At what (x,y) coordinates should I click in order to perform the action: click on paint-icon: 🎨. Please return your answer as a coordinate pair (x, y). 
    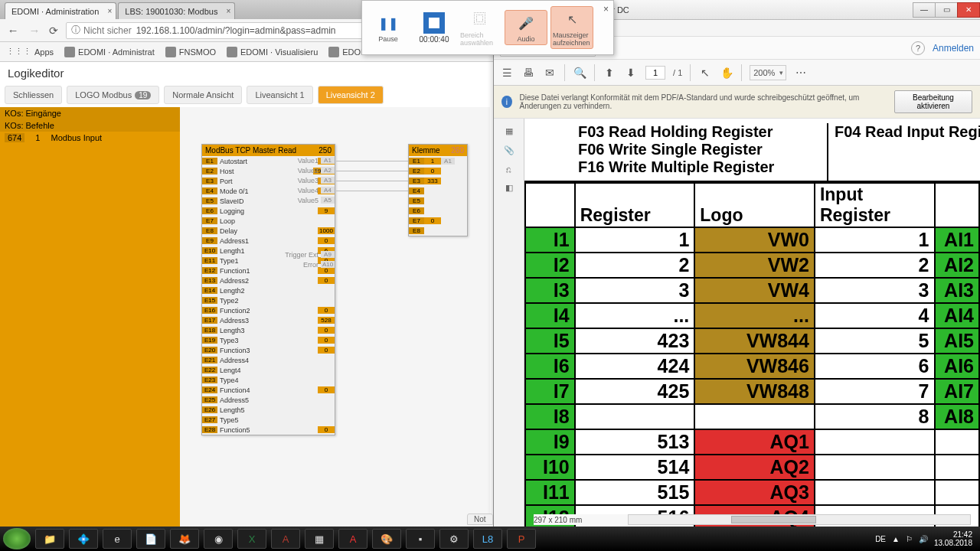
    Looking at the image, I should click on (387, 539).